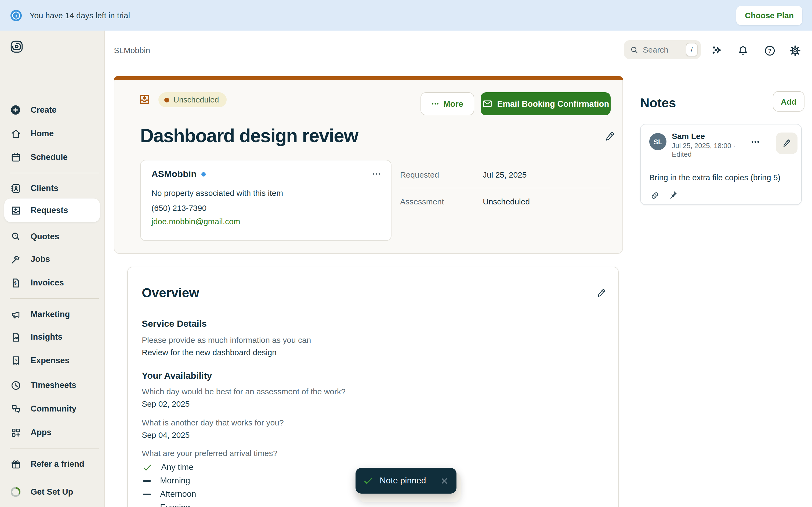 The width and height of the screenshot is (812, 507). Describe the element at coordinates (786, 144) in the screenshot. I see `pencil-icon` at that location.